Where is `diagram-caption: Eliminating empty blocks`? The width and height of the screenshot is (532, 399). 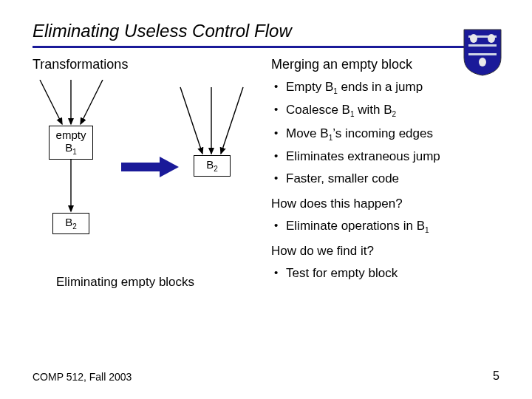 diagram-caption: Eliminating empty blocks is located at coordinates (161, 282).